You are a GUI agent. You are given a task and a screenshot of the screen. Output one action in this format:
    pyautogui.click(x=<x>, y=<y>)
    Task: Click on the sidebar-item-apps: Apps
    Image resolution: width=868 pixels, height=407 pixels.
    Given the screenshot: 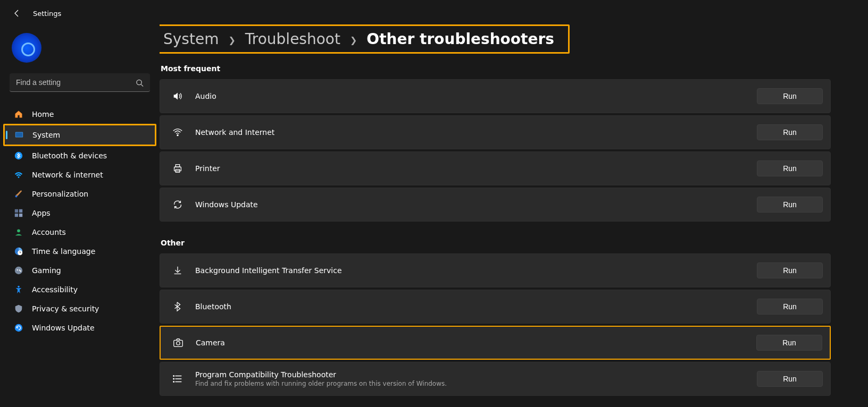 What is the action you would take?
    pyautogui.click(x=80, y=213)
    